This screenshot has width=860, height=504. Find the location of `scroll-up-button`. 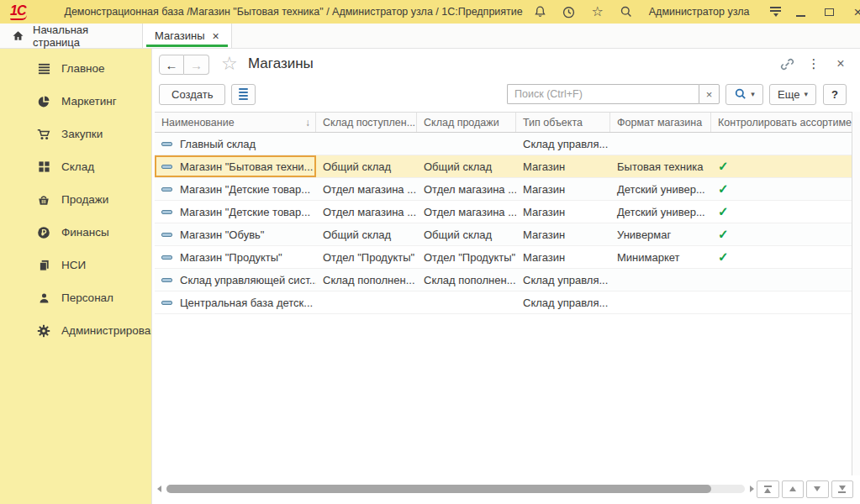

scroll-up-button is located at coordinates (794, 489).